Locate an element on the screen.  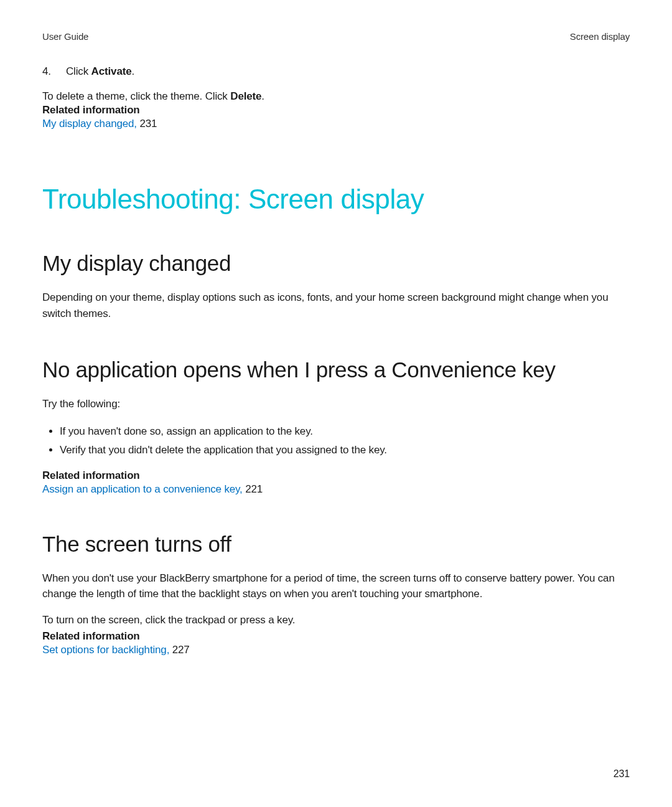
step-4: 4. Click Activate. is located at coordinates (336, 72).